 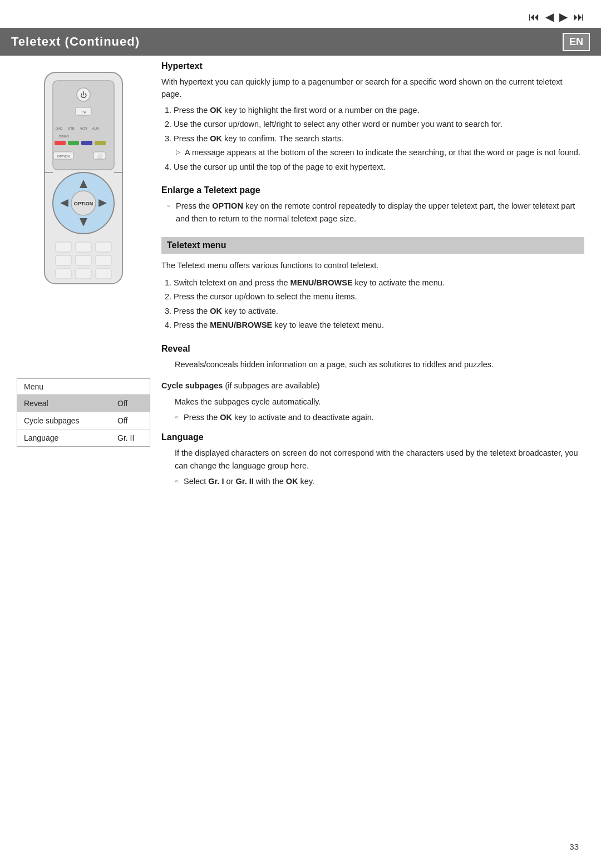 I want to click on enlarge-body: Press the OPTION key on the remote contr…, so click(x=373, y=213).